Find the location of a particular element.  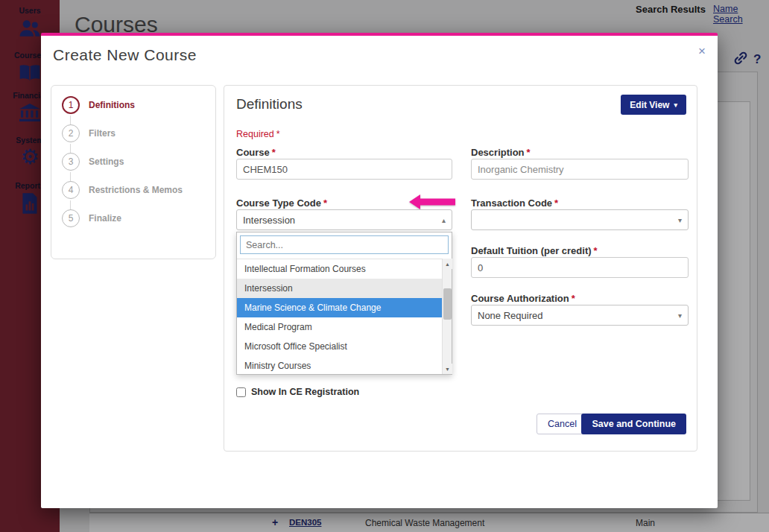

course-input is located at coordinates (344, 169).